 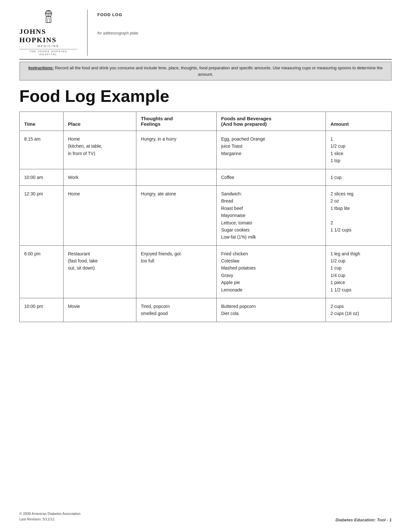 I want to click on cell-thoughts: Hungry, in a hurry, so click(x=177, y=150).